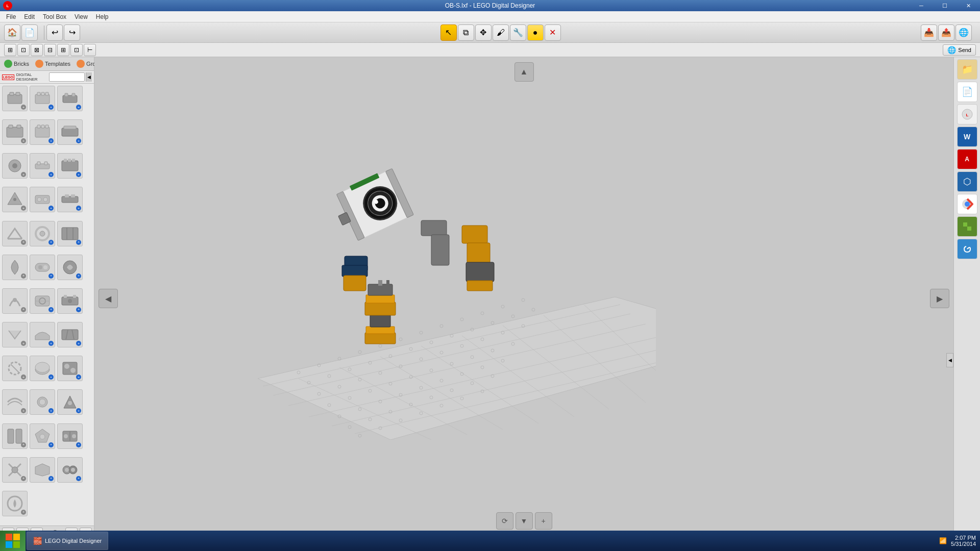 The image size is (980, 551). I want to click on tab-bricks: Bricks, so click(16, 64).